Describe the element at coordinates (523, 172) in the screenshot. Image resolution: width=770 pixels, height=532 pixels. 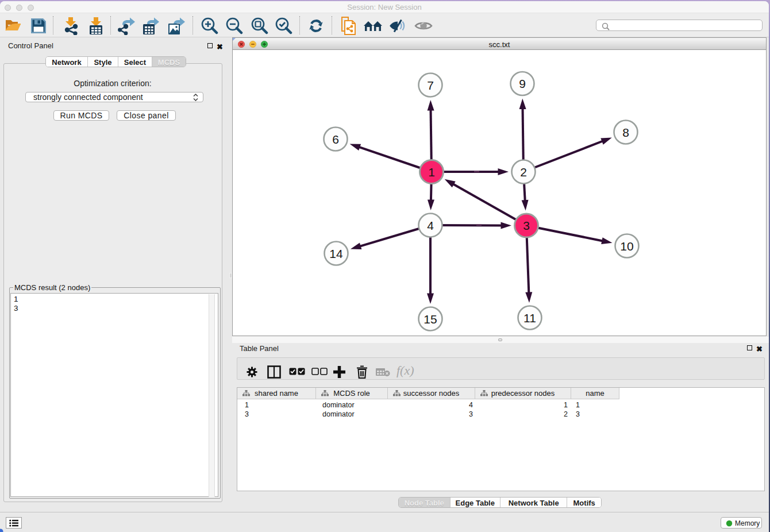
I see `svg-text: 2` at that location.